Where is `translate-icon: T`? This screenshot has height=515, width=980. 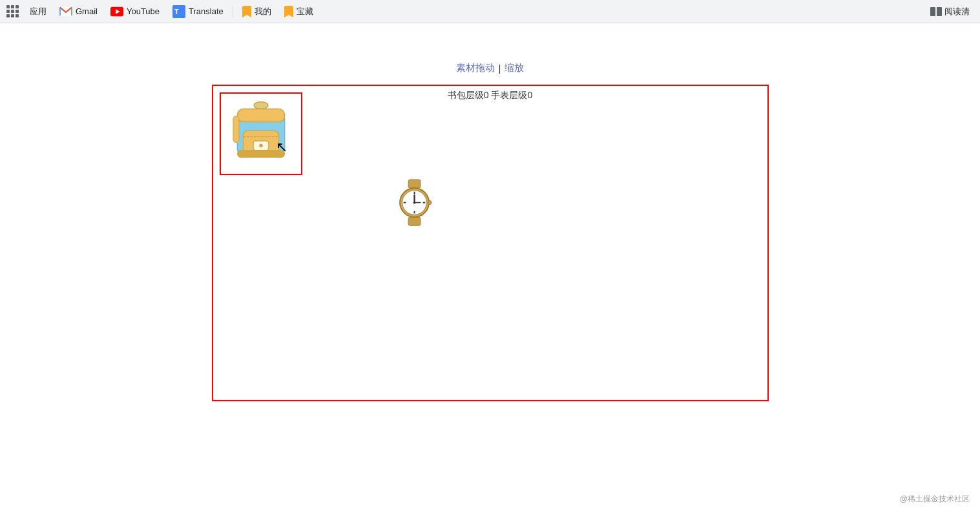 translate-icon: T is located at coordinates (179, 12).